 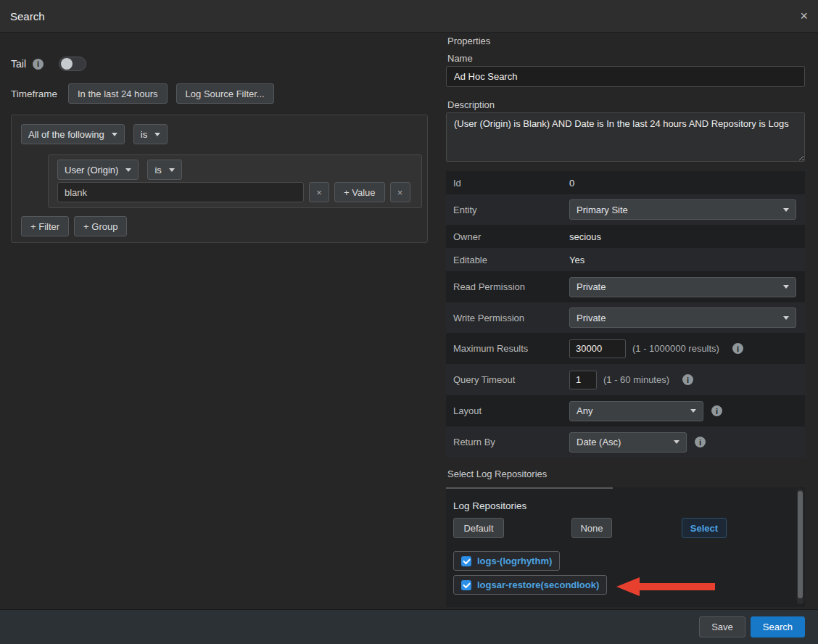 I want to click on log-source-filter-button: Log Source Filter..., so click(x=225, y=94).